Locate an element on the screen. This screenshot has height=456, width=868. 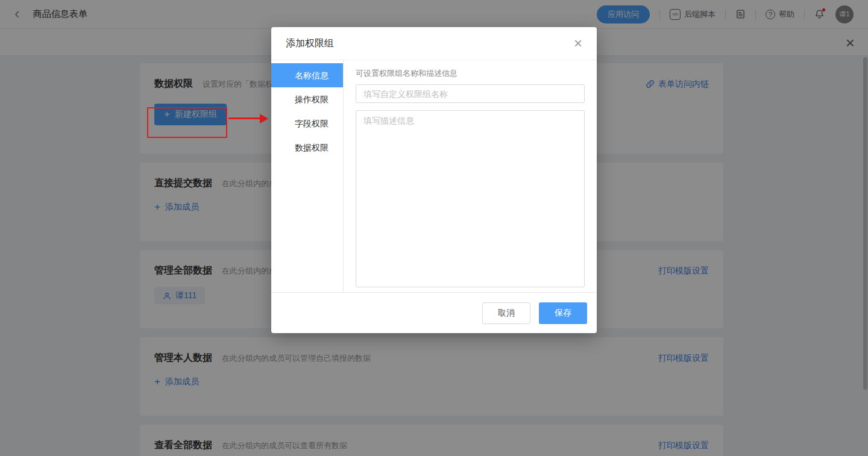
save-button: 保存 is located at coordinates (563, 313).